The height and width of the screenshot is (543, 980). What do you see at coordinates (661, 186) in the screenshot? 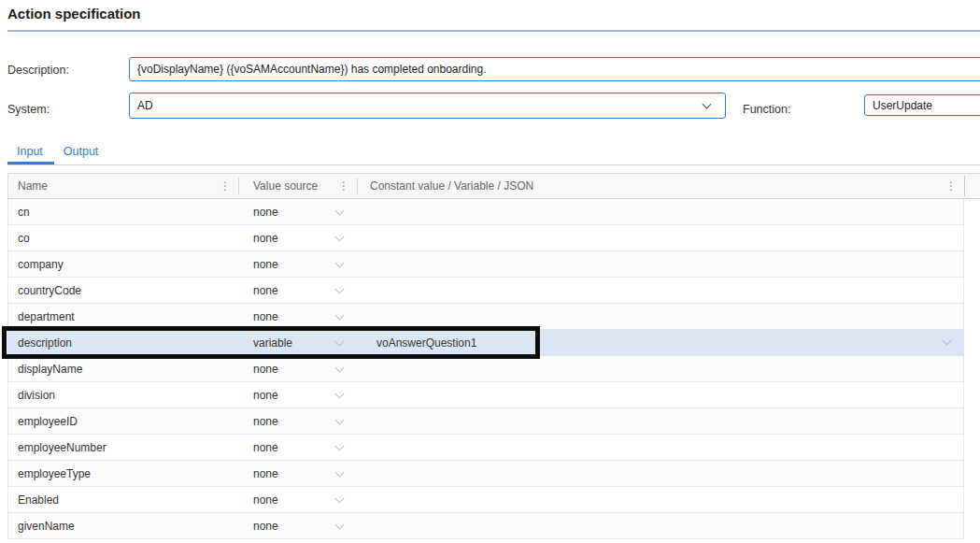
I see `column-header-constant: Constant value / Variable / JSON ⋮` at bounding box center [661, 186].